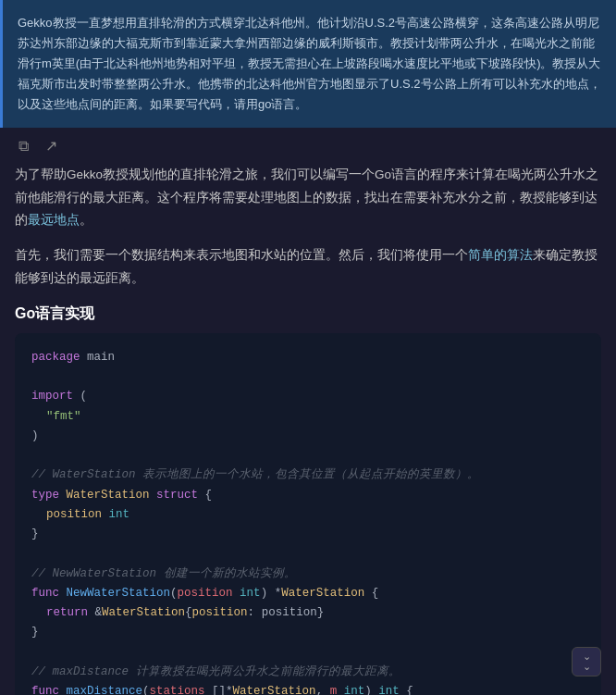  What do you see at coordinates (308, 672) in the screenshot?
I see `code-line-17: // maxDistance 计算教授在喝光两公升水之前能滑行的最大距离。` at bounding box center [308, 672].